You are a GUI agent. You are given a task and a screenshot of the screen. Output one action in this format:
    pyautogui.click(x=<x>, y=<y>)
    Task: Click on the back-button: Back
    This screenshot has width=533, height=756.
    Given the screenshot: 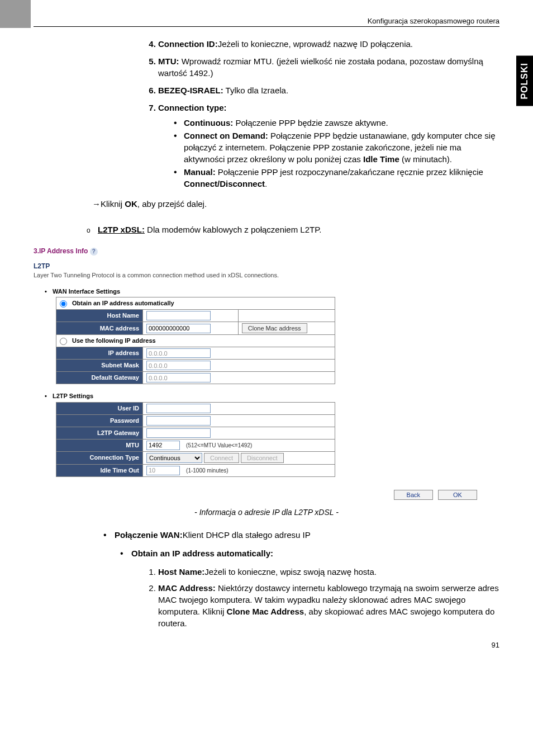 What is the action you would take?
    pyautogui.click(x=413, y=495)
    